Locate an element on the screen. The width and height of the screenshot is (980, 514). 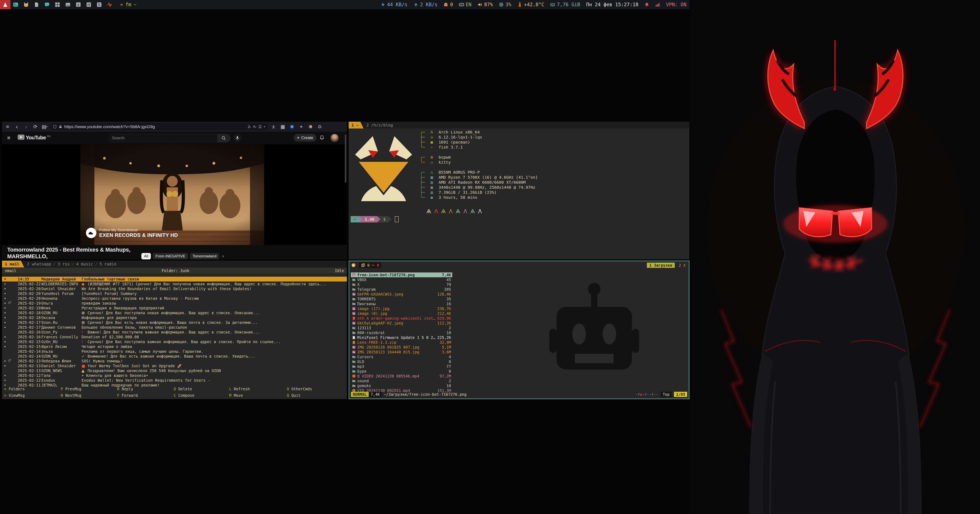
email-row: •2025-02-20Daniel ShnaiderWe Are Breakin… is located at coordinates (174, 289).